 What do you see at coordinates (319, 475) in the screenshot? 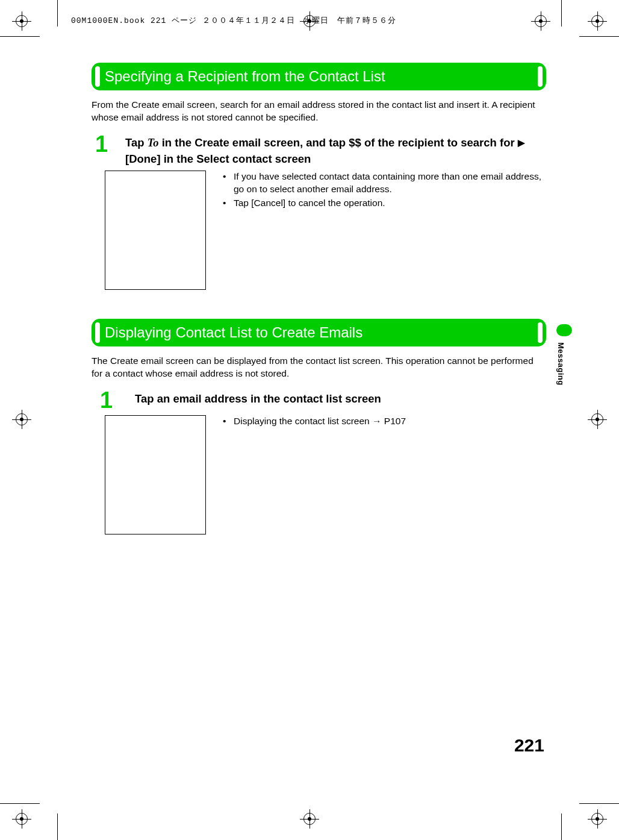
I see `step-details: •Displaying the contact list screen → P1…` at bounding box center [319, 475].